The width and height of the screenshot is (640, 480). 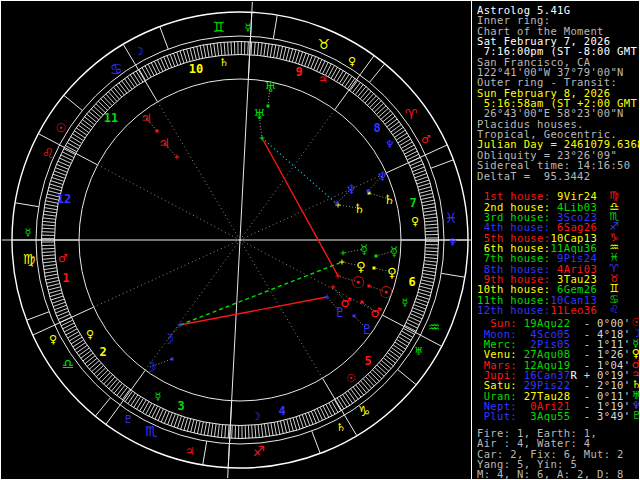 What do you see at coordinates (30, 259) in the screenshot?
I see `sign-virgo-icon: ♍` at bounding box center [30, 259].